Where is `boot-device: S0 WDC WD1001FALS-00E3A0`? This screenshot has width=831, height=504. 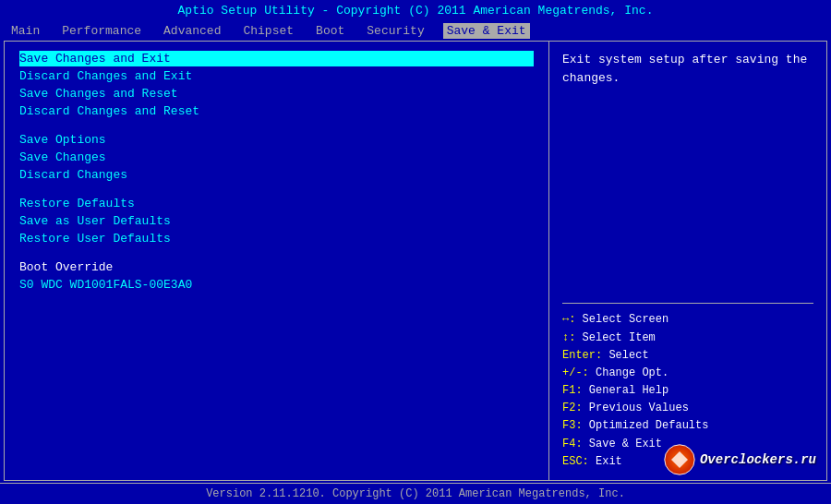 boot-device: S0 WDC WD1001FALS-00E3A0 is located at coordinates (277, 284).